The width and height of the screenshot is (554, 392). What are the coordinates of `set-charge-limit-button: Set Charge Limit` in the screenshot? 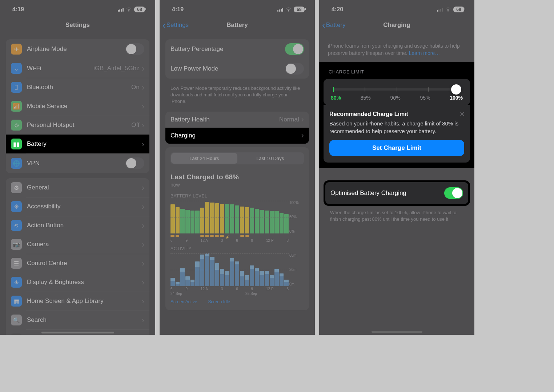 It's located at (397, 148).